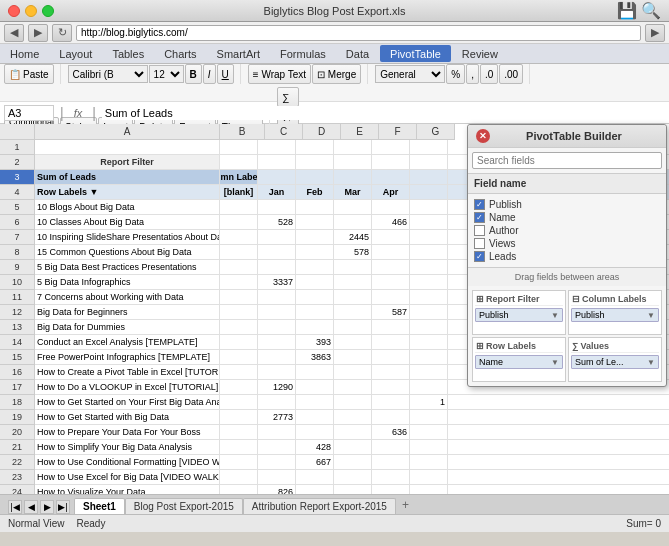  Describe the element at coordinates (519, 315) in the screenshot. I see `report-filter-item-publish: Publish ▼` at that location.